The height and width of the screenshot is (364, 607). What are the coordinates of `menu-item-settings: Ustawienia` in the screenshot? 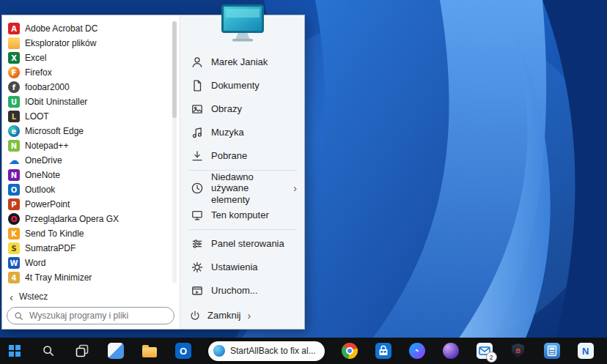 It's located at (242, 267).